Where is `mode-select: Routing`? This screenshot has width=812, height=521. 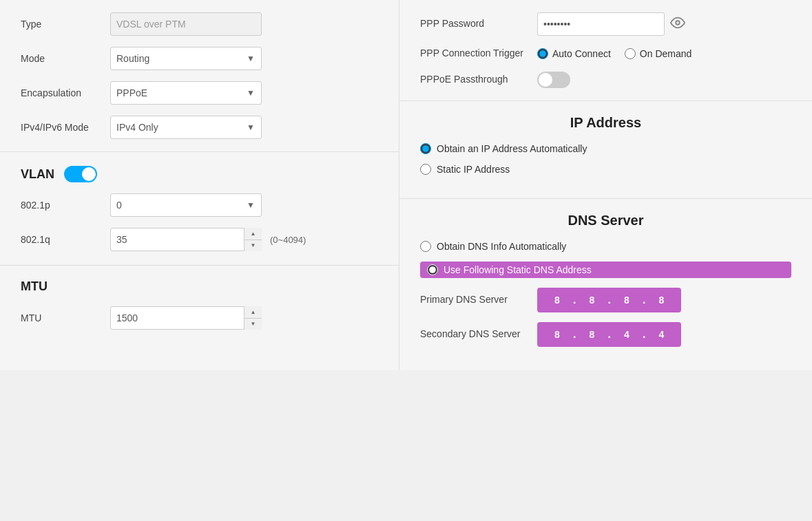 mode-select: Routing is located at coordinates (186, 59).